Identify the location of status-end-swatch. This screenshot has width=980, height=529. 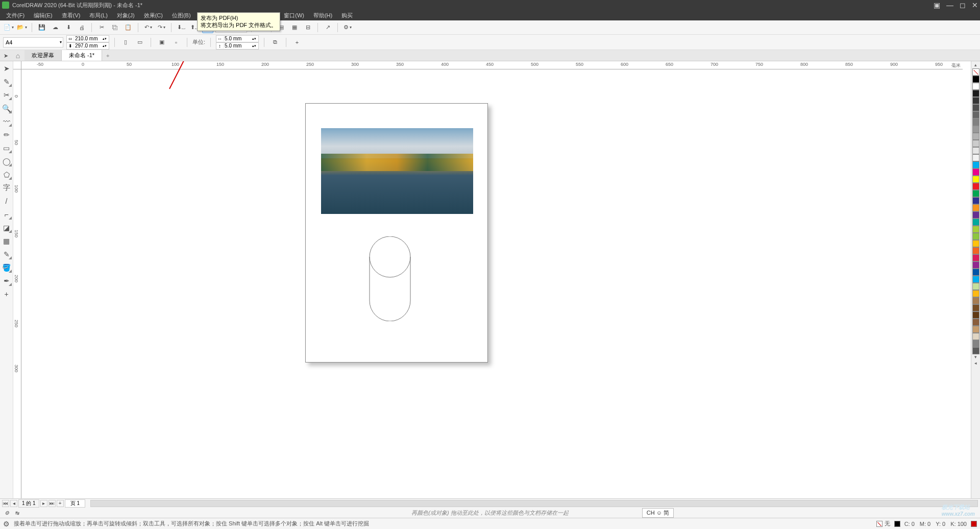
(974, 524).